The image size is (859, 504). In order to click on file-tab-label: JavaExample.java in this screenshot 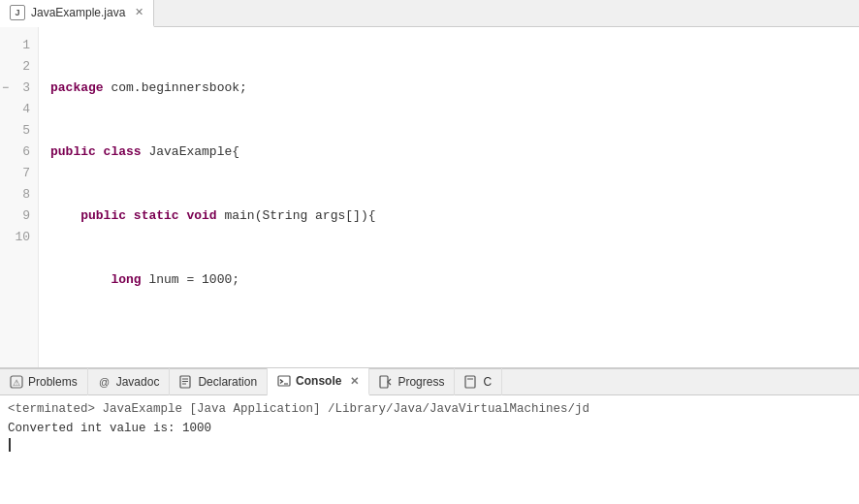, I will do `click(78, 13)`.